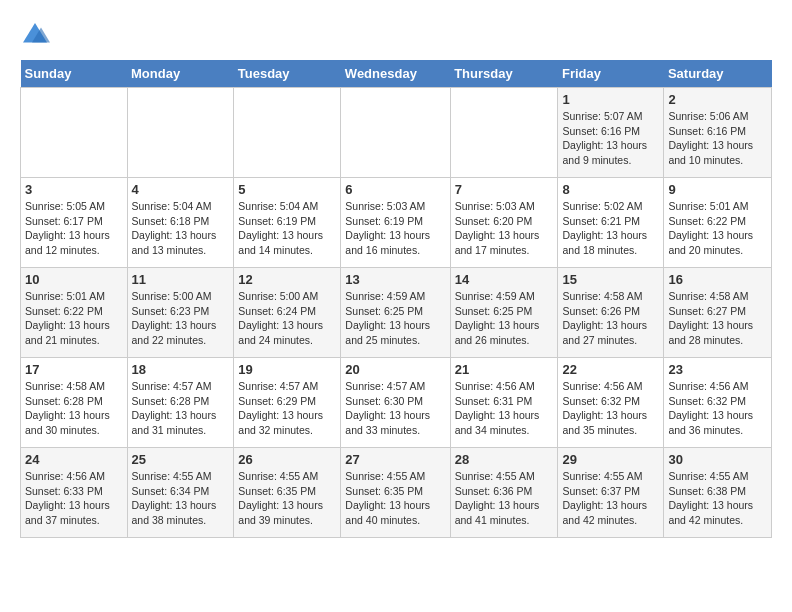  What do you see at coordinates (287, 460) in the screenshot?
I see `day-number: 26` at bounding box center [287, 460].